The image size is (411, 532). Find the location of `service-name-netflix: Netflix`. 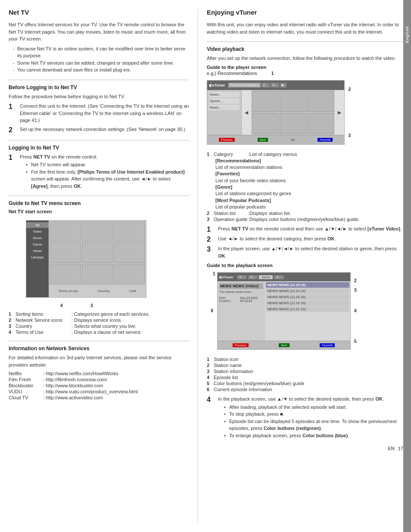

service-name-netflix: Netflix is located at coordinates (26, 373).